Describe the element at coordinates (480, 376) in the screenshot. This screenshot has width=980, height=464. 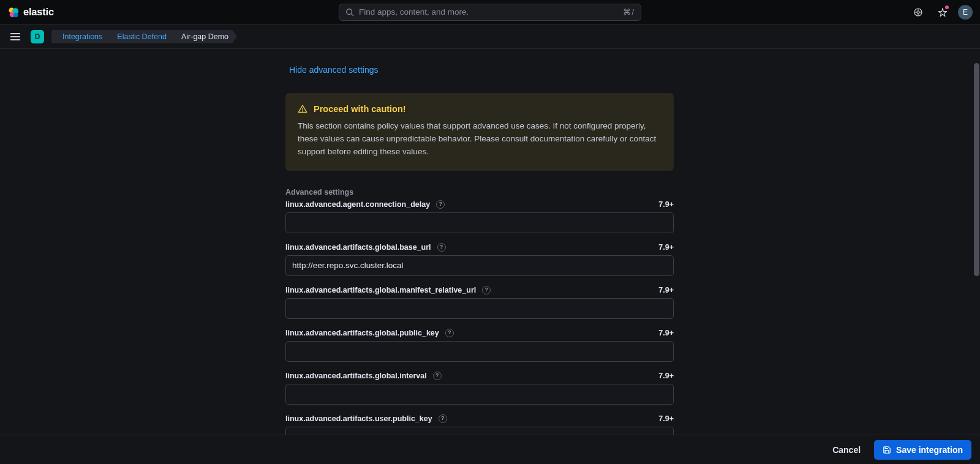
I see `field-label-row: linux.advanced.artifacts.global.interval…` at that location.